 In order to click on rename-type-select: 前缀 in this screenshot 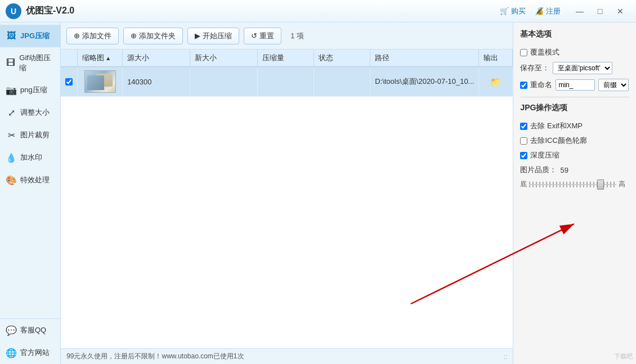, I will do `click(613, 85)`.